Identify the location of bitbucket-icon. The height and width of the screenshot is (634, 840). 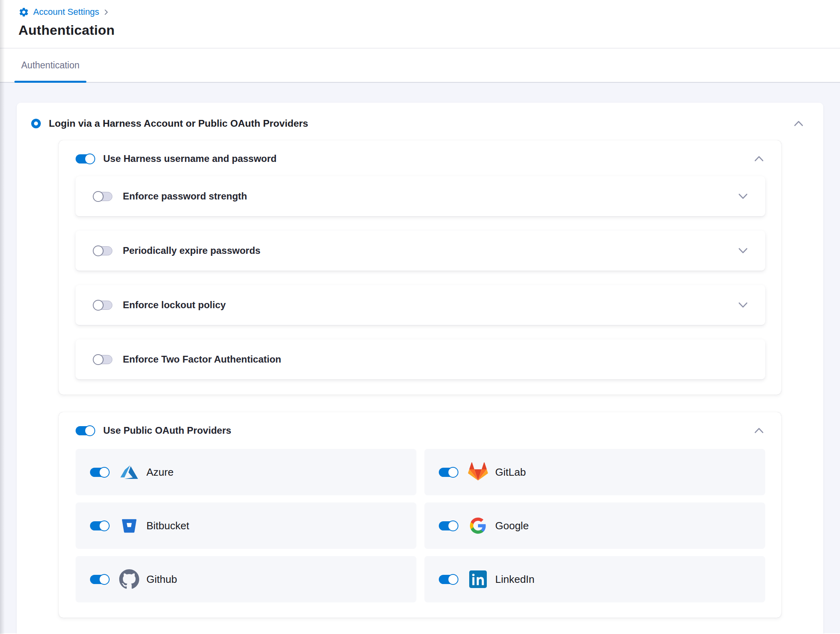
(129, 526).